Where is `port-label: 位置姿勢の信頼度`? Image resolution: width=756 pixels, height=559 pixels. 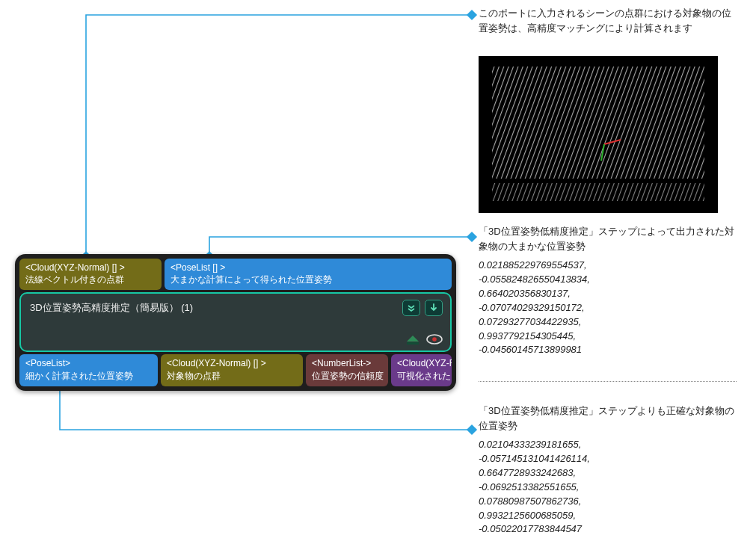
port-label: 位置姿勢の信頼度 is located at coordinates (347, 376).